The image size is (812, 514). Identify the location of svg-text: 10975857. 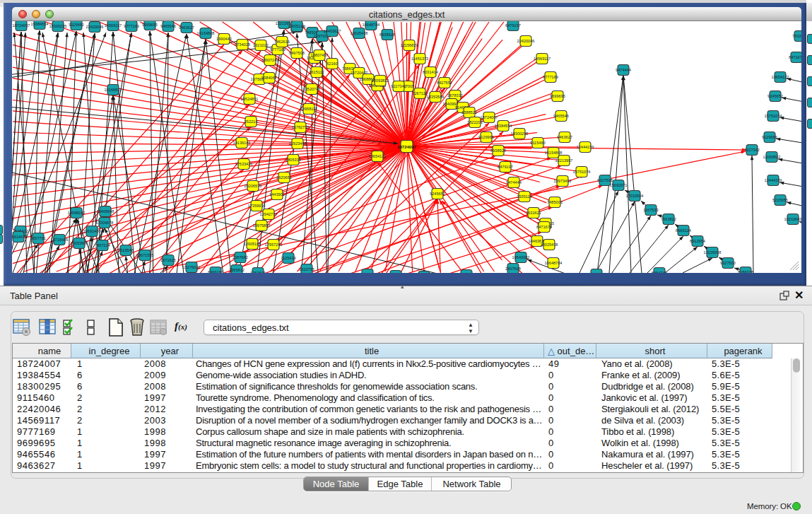
(261, 226).